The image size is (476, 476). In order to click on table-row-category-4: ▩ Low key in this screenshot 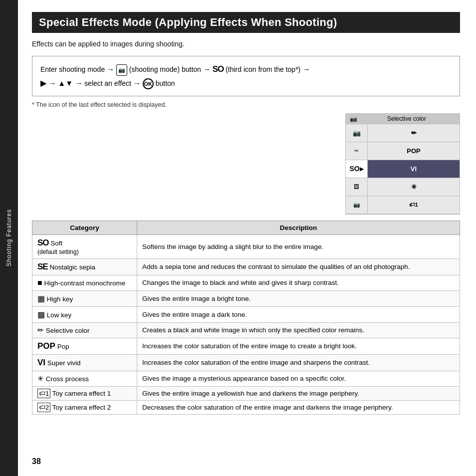, I will do `click(85, 314)`.